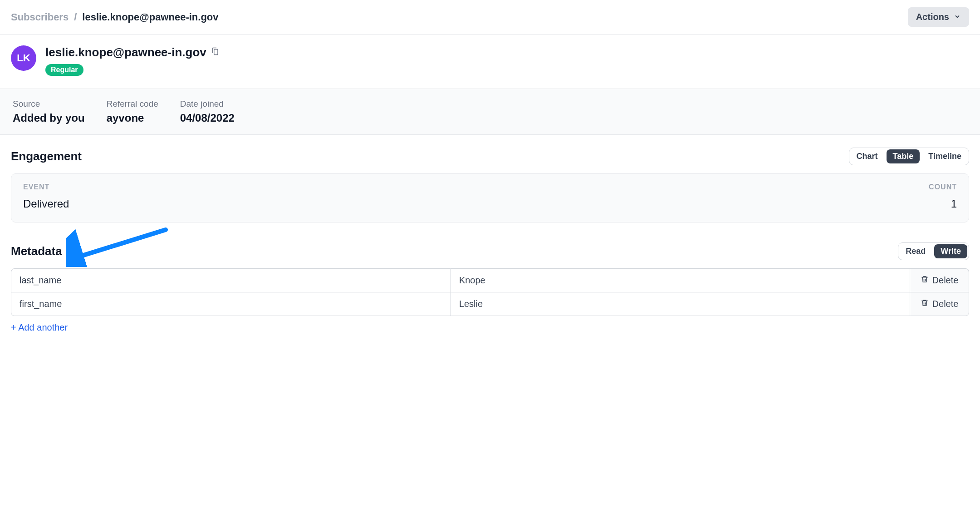 The width and height of the screenshot is (980, 509). What do you see at coordinates (909, 156) in the screenshot?
I see `engagement-view-toggle: Chart Table Timeline` at bounding box center [909, 156].